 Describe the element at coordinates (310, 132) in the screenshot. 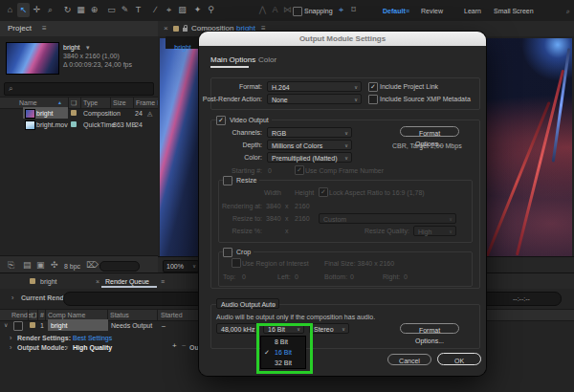

I see `channels-dropdown: RGB ∨` at that location.